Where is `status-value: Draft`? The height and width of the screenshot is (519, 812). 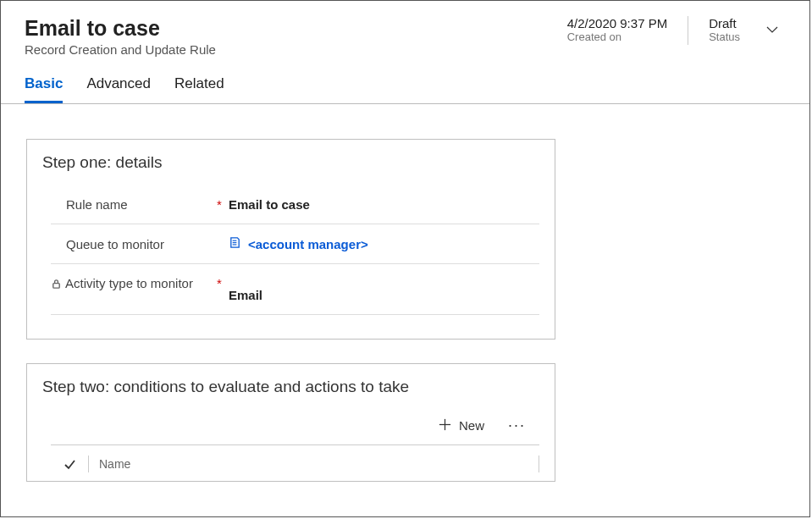
status-value: Draft is located at coordinates (725, 24).